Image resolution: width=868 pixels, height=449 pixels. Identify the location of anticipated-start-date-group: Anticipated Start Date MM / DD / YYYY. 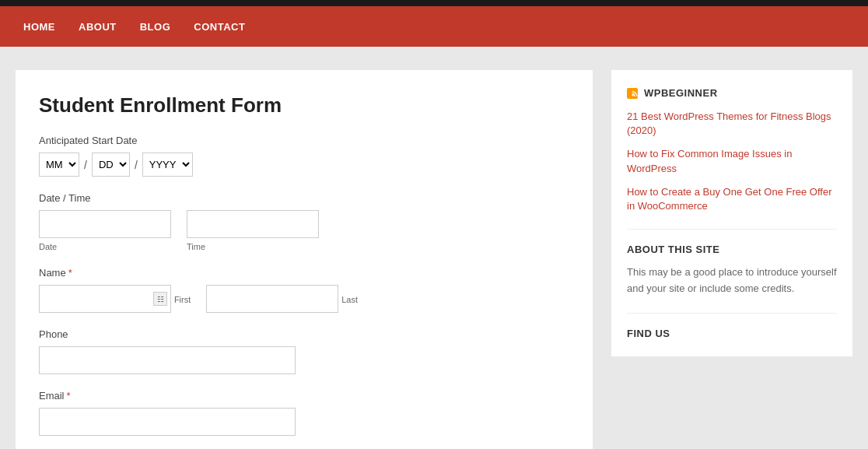
(304, 156).